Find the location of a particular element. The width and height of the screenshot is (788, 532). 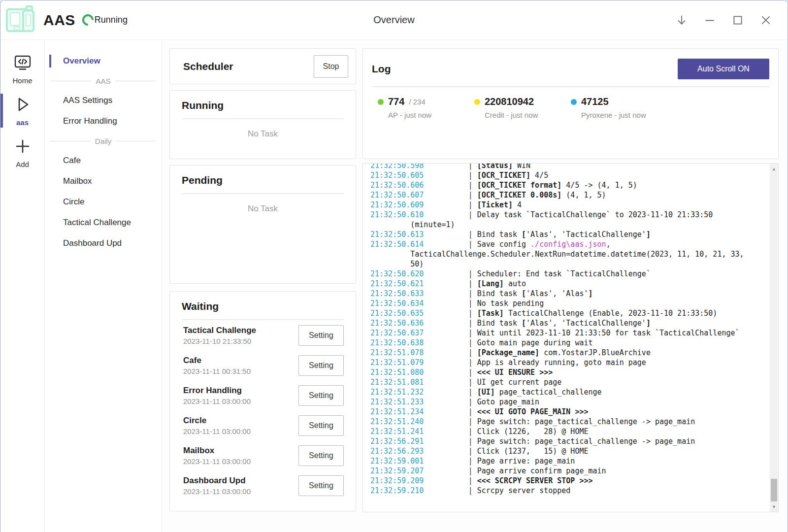

log-line: INFO21:32:50.638 | Goto main page during… is located at coordinates (564, 343).